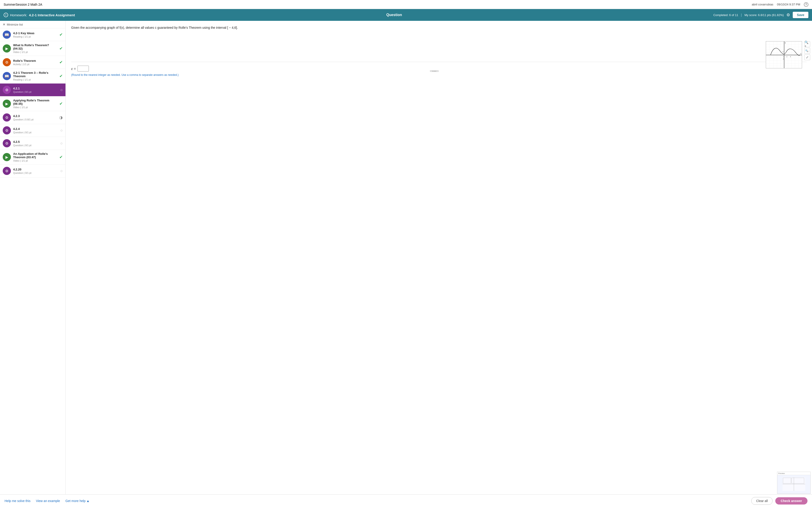 This screenshot has height=507, width=812. I want to click on view-example-link: View an example, so click(48, 501).